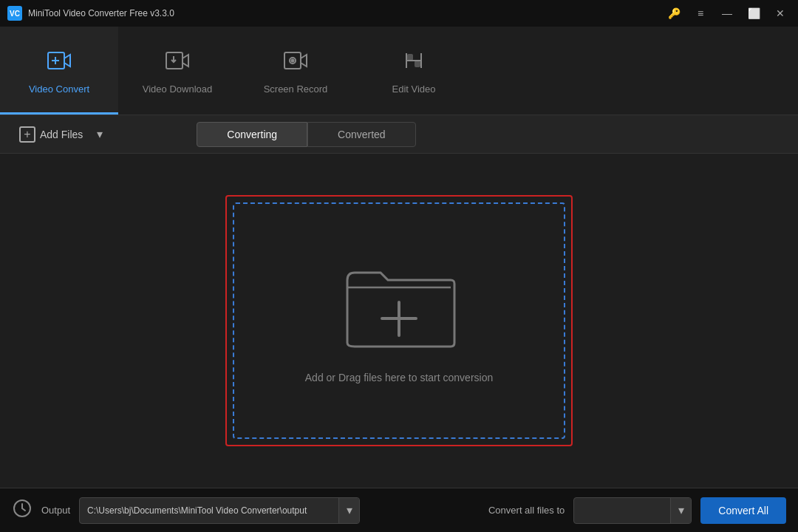 The height and width of the screenshot is (532, 798). I want to click on nav-label-screen-record: Screen Record, so click(296, 89).